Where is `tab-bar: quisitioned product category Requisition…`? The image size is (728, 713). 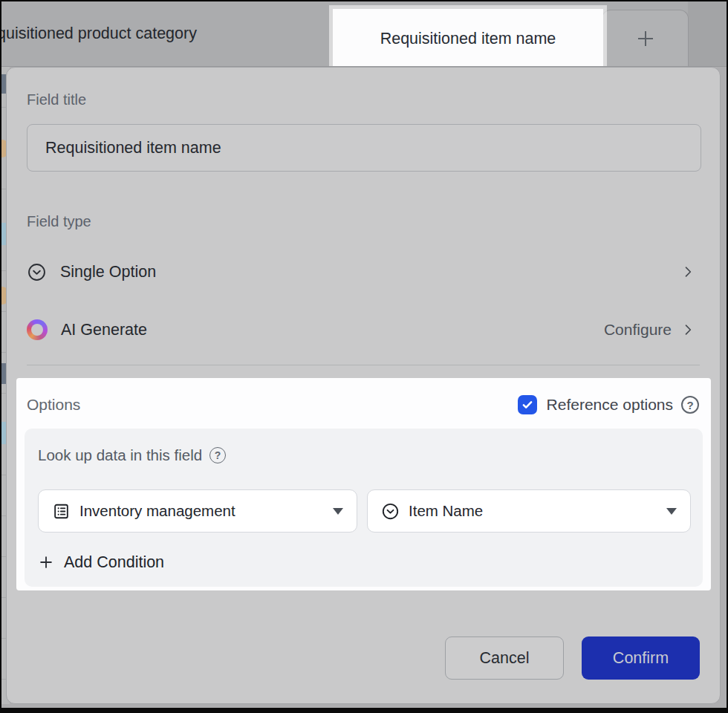
tab-bar: quisitioned product category Requisition… is located at coordinates (364, 34).